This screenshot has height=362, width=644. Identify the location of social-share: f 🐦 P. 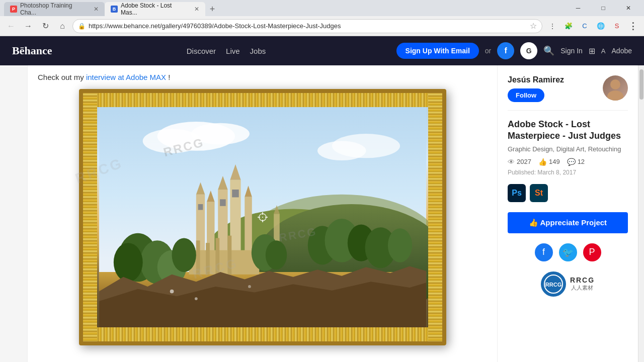
(568, 252).